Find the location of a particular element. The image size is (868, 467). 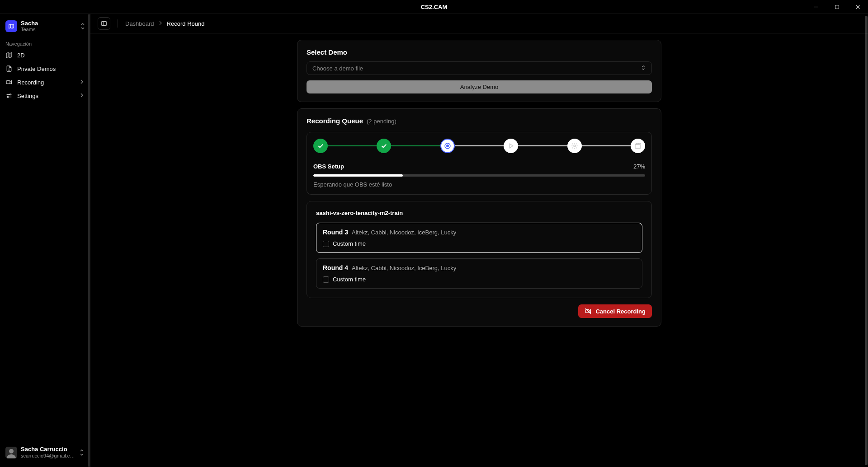

breadcrumb-current: Record Round is located at coordinates (186, 23).